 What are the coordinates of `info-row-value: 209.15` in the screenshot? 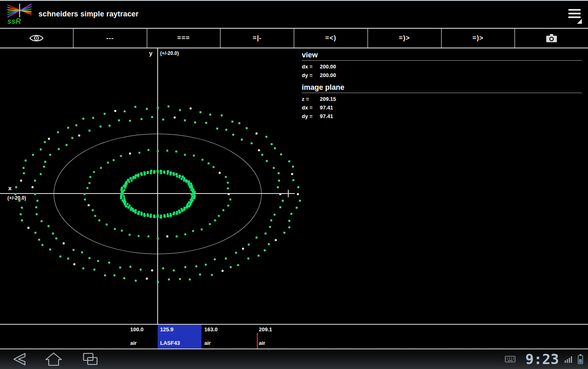 It's located at (328, 99).